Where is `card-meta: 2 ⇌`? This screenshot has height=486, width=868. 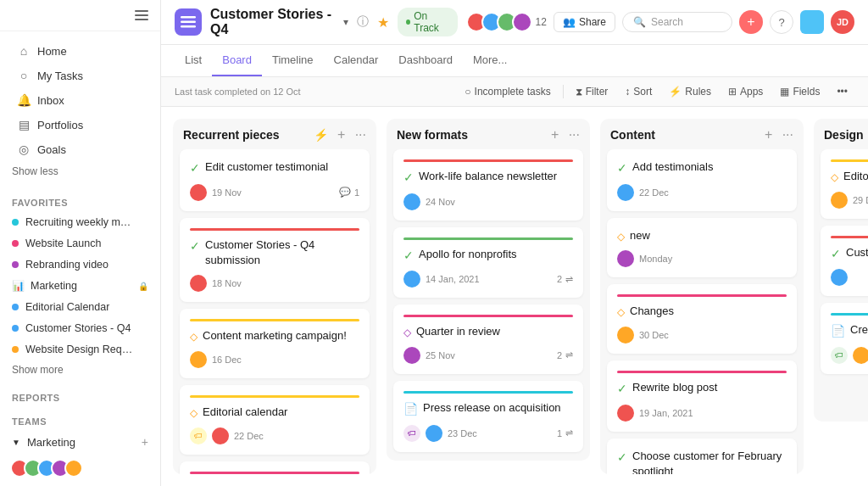 card-meta: 2 ⇌ is located at coordinates (565, 280).